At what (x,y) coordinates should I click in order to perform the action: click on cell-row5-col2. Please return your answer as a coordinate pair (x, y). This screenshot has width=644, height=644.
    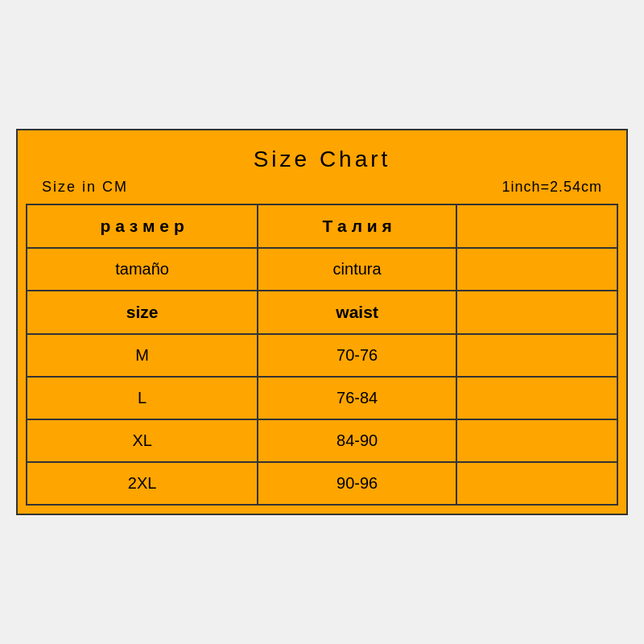
    Looking at the image, I should click on (537, 441).